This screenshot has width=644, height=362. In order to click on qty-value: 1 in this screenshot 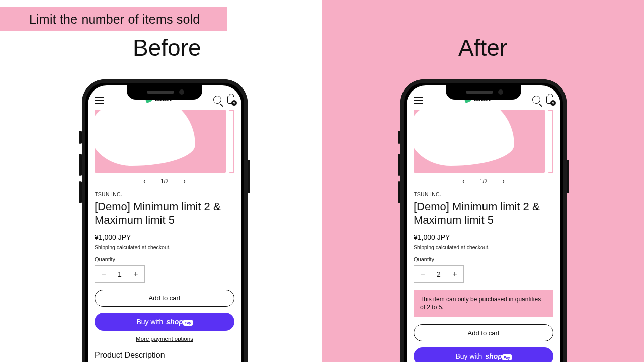, I will do `click(120, 274)`.